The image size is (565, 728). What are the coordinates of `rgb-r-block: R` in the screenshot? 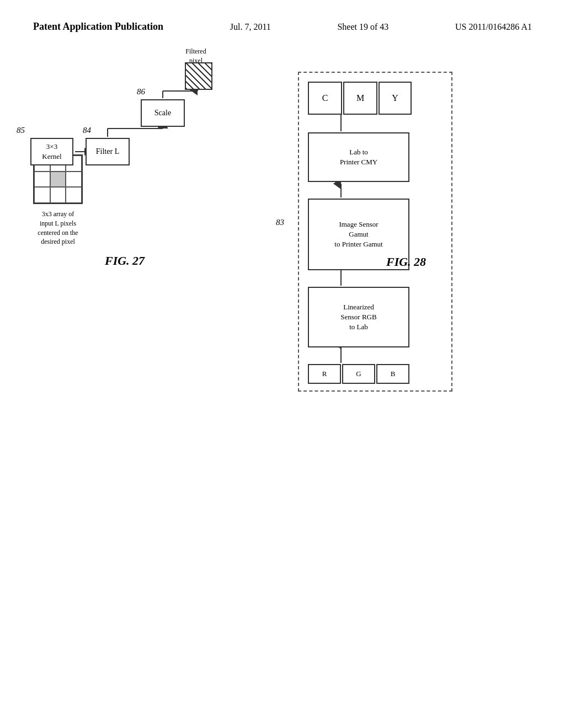 It's located at (324, 374).